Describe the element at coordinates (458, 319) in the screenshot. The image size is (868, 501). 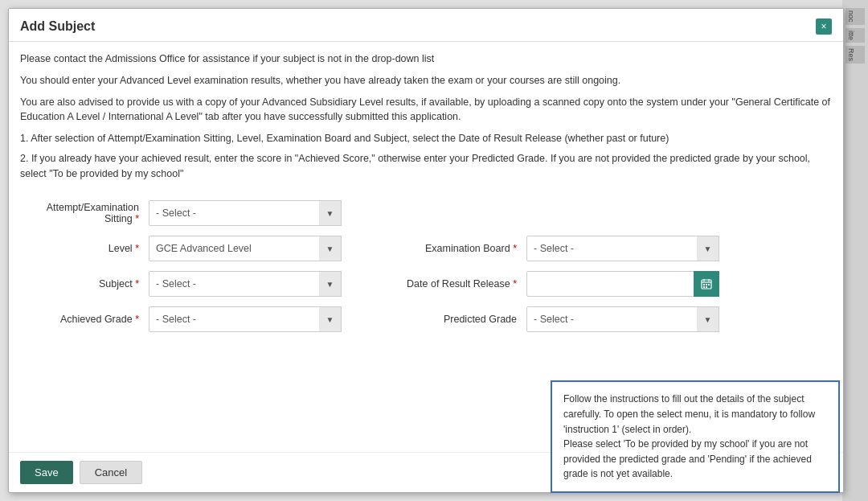
I see `predicted-label: Predicted Grade` at that location.